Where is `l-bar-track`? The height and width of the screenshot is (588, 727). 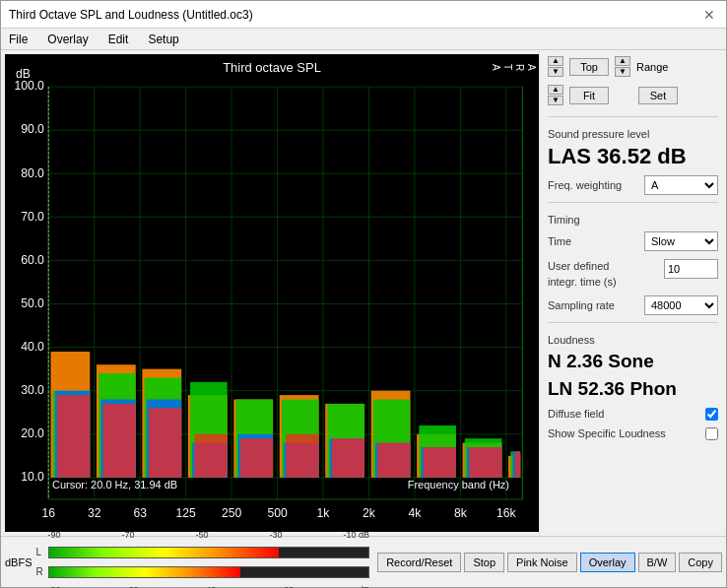
l-bar-track is located at coordinates (209, 553).